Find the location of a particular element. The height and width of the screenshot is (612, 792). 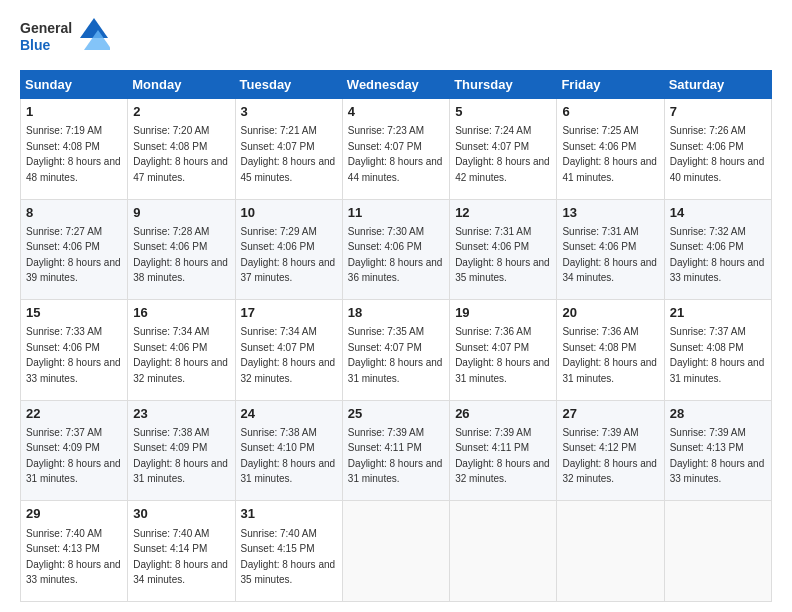

day-info: Sunrise: 7:34 AMSunset: 4:07 PMDaylight:… is located at coordinates (288, 355).